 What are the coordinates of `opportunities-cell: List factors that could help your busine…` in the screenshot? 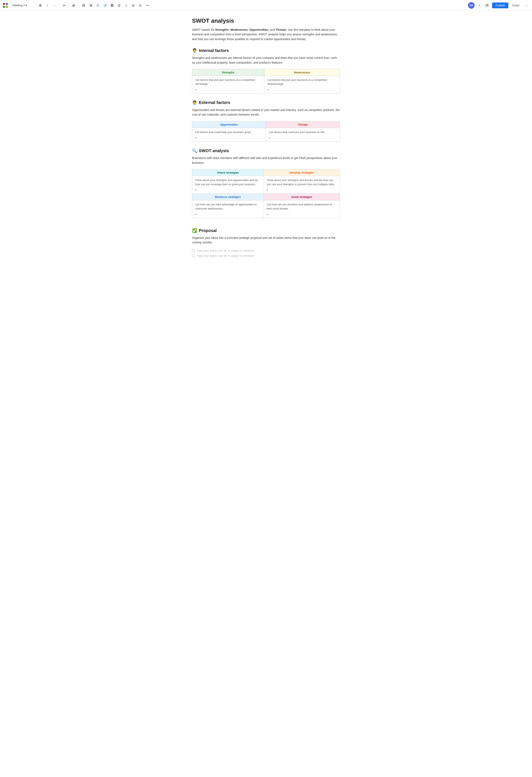 It's located at (229, 134).